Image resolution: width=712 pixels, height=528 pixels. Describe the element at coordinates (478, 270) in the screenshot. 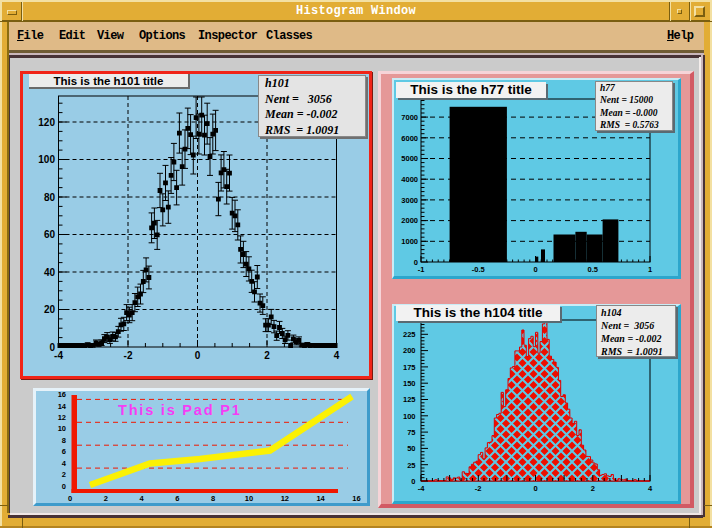

I see `svg-text: -0.5` at that location.